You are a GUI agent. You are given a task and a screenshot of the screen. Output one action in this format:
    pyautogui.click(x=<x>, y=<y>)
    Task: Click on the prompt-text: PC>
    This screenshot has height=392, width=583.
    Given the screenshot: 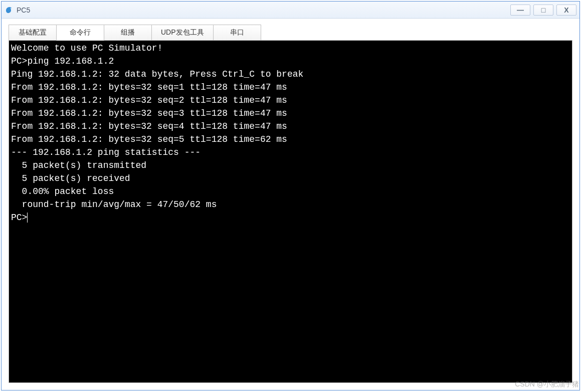 What is the action you would take?
    pyautogui.click(x=19, y=218)
    